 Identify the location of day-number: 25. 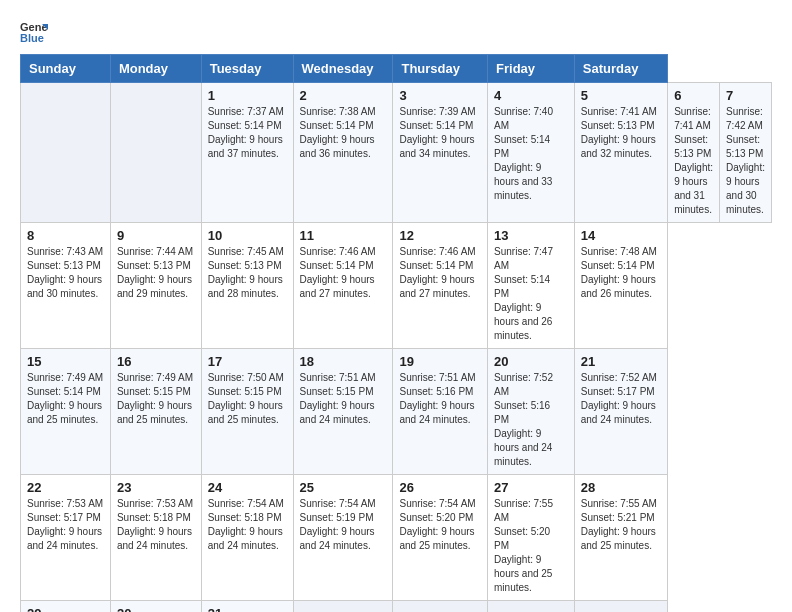
(344, 488).